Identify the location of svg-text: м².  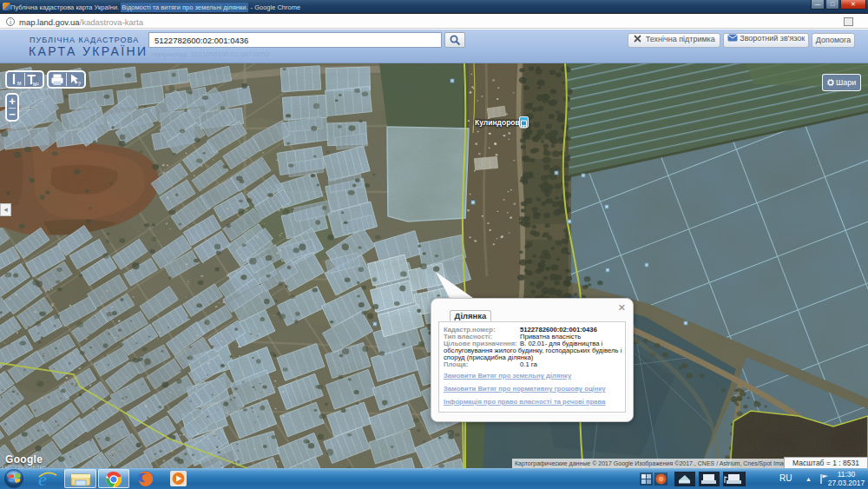
(36, 83).